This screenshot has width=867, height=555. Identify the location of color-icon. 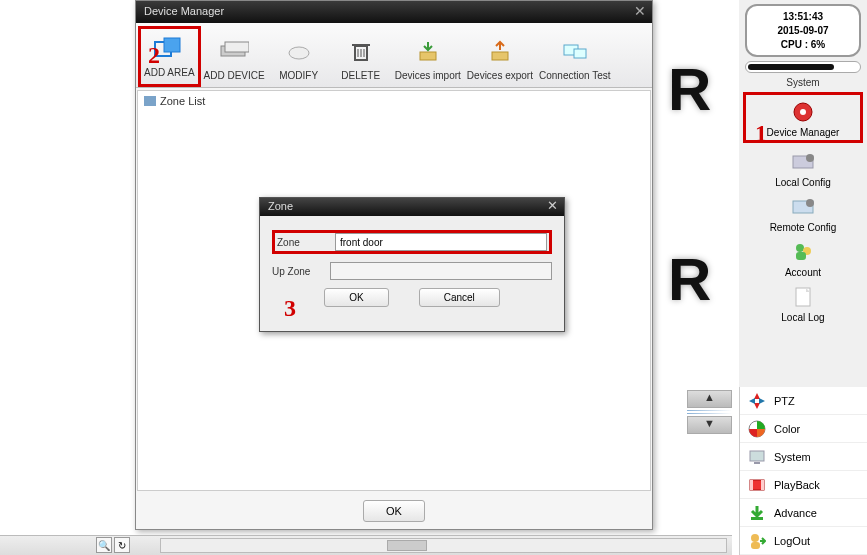
(757, 429).